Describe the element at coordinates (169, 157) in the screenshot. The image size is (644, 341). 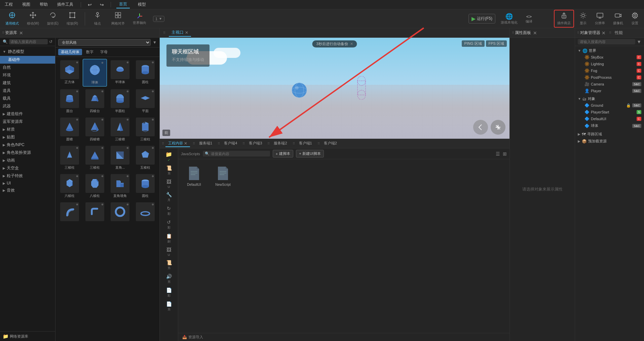
I see `sidebar-folder-icon: 📁 ✓` at that location.